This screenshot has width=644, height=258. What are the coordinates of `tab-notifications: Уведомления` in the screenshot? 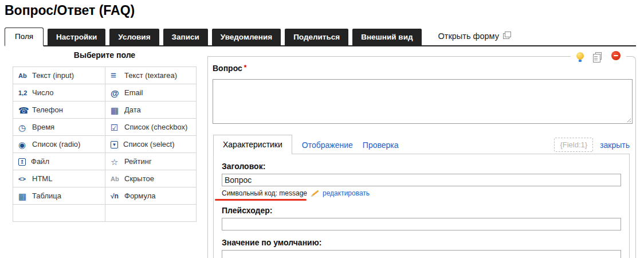 It's located at (246, 37).